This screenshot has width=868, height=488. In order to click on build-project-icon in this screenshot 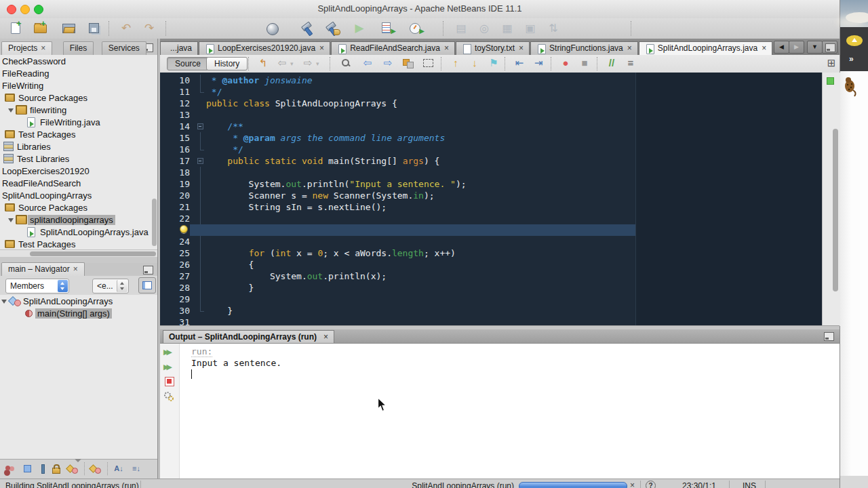, I will do `click(308, 28)`.